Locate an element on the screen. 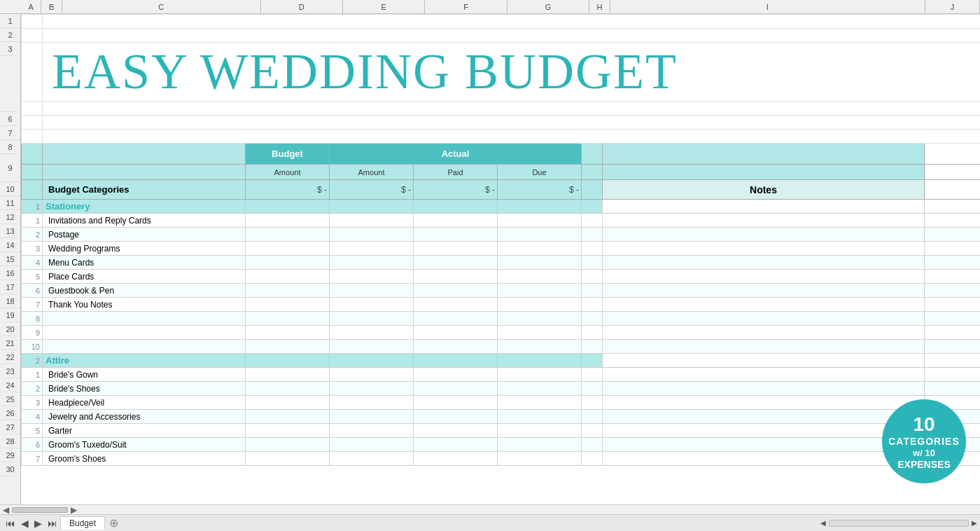  cat-stationery-i is located at coordinates (764, 207).